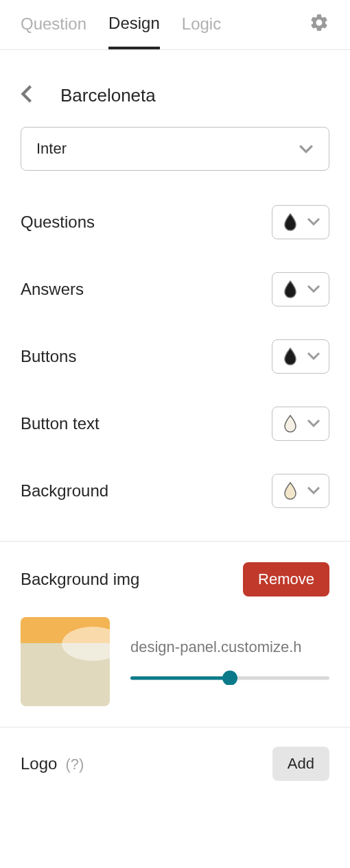 This screenshot has width=350, height=868. Describe the element at coordinates (135, 32) in the screenshot. I see `tab-design: Design` at that location.